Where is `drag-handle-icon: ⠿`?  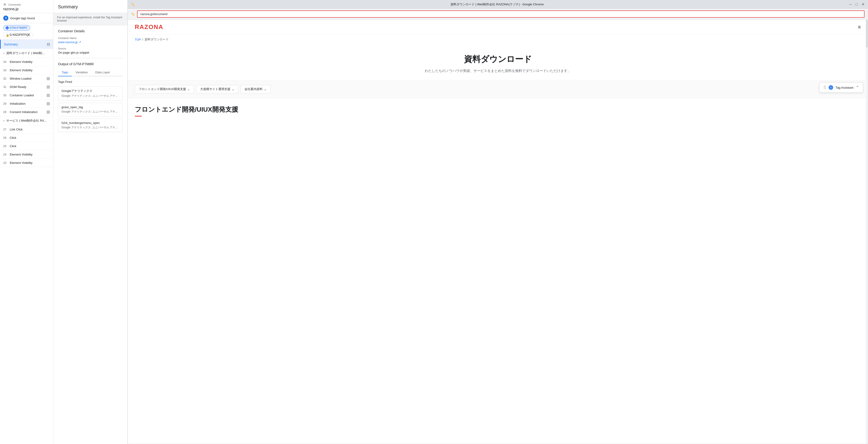 drag-handle-icon: ⠿ is located at coordinates (825, 88).